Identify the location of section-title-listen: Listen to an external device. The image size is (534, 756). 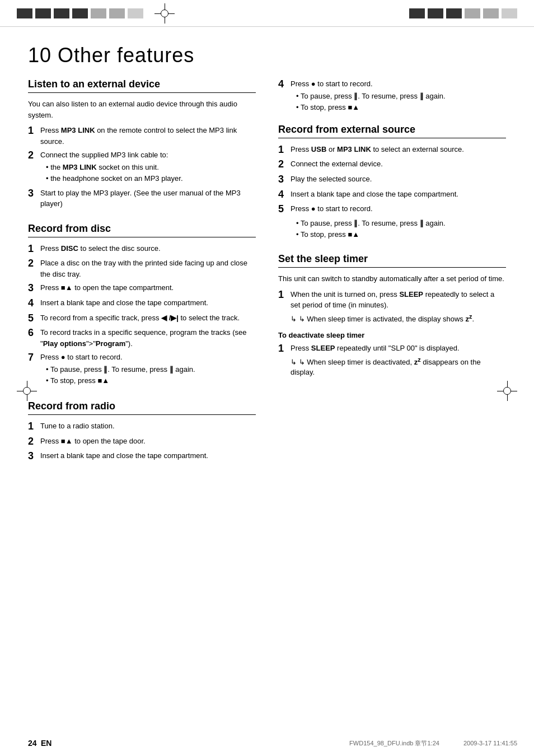
(142, 86).